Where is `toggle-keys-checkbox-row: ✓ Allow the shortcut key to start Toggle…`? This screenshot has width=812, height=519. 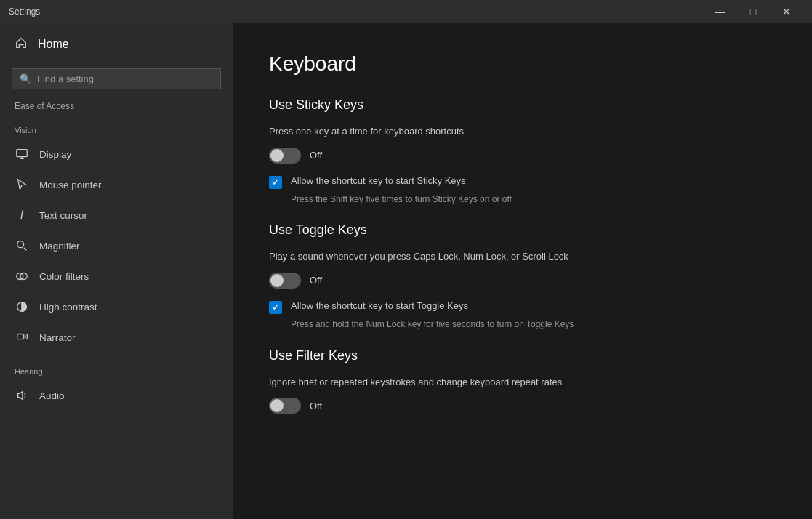
toggle-keys-checkbox-row: ✓ Allow the shortcut key to start Toggle… is located at coordinates (522, 307).